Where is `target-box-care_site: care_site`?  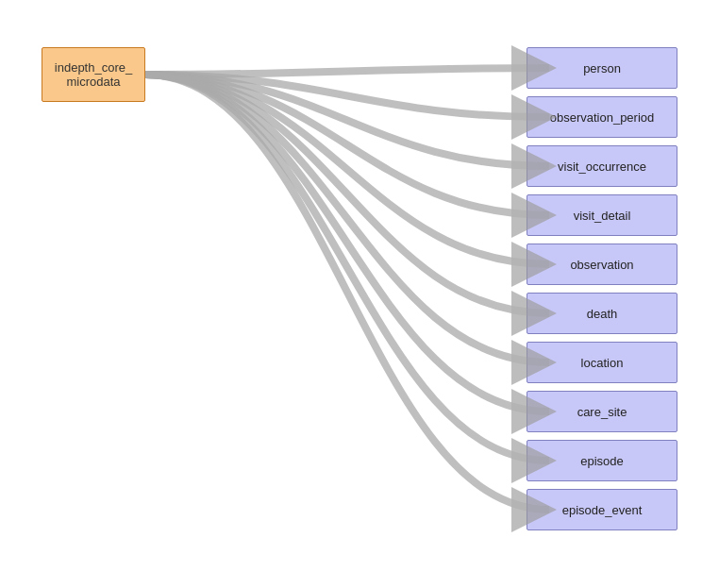 target-box-care_site: care_site is located at coordinates (602, 412).